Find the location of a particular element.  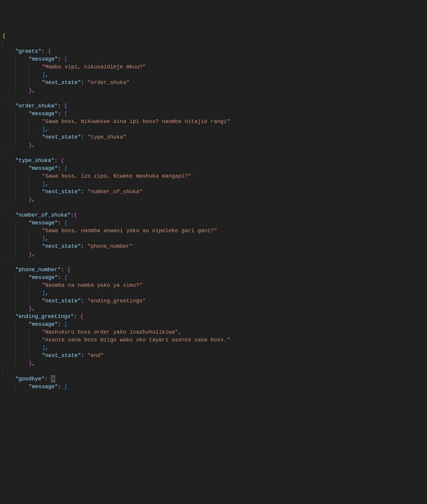

code-line: "goodbye": { is located at coordinates (213, 379).